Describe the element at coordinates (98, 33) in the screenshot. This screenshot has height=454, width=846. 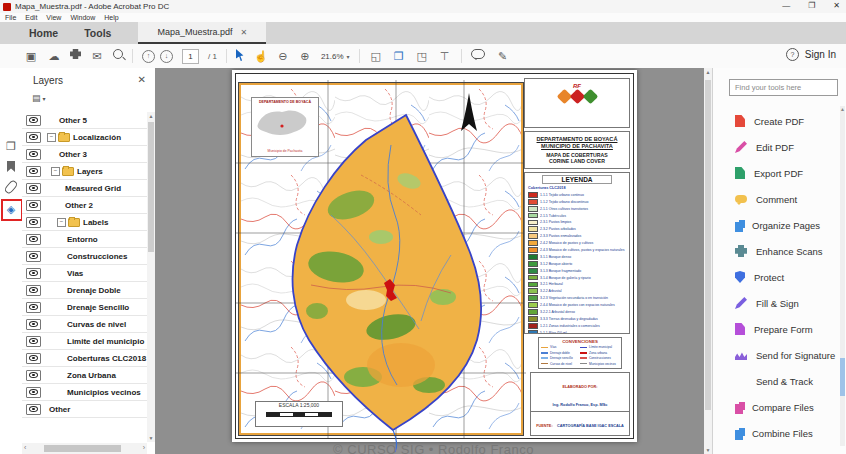
I see `tab-tools: Tools` at that location.